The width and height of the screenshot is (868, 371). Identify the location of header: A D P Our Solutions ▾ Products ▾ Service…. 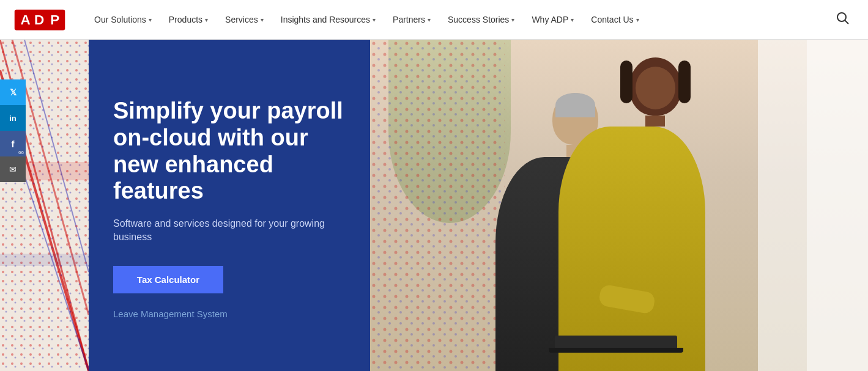
(434, 20).